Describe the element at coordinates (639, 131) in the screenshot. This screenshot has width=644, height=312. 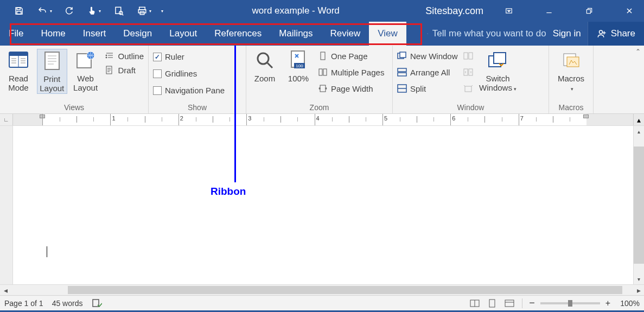
I see `scroll-up-button: ▴` at that location.